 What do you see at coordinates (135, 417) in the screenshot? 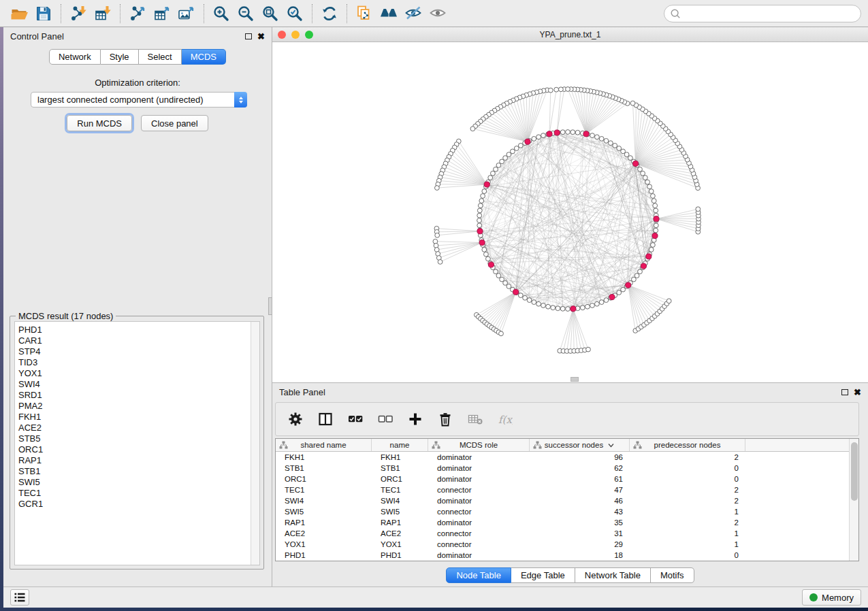
I see `mcds-result-item: FKH1` at bounding box center [135, 417].